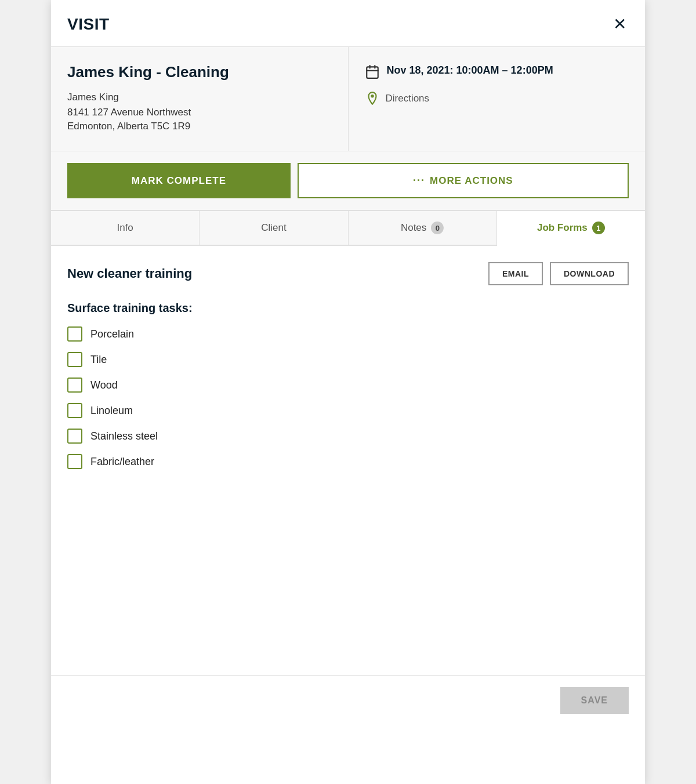 The image size is (696, 784). What do you see at coordinates (516, 274) in the screenshot?
I see `email-button: EMAIL` at bounding box center [516, 274].